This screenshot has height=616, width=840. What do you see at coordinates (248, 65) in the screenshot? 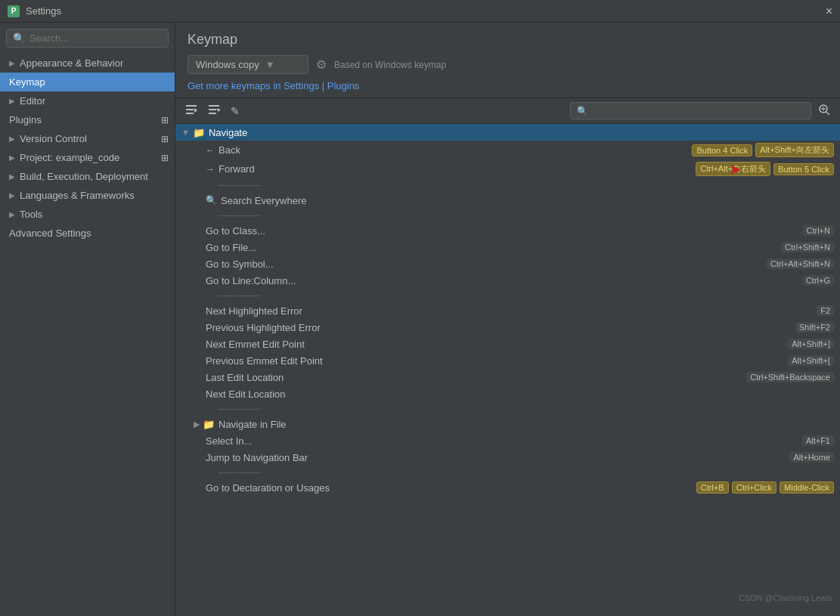
I see `keymap-dropdown: Windows copy ▼` at bounding box center [248, 65].